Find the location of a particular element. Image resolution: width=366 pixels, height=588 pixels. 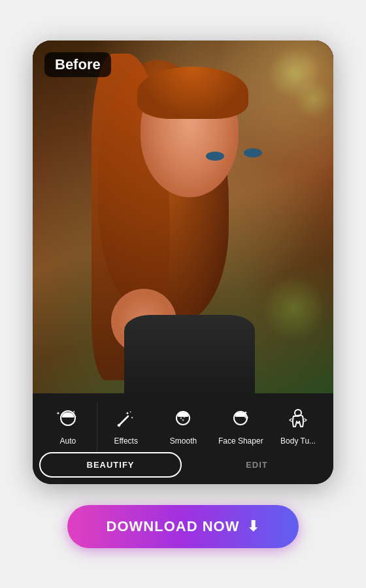

smooth-label: Smooth is located at coordinates (183, 441).